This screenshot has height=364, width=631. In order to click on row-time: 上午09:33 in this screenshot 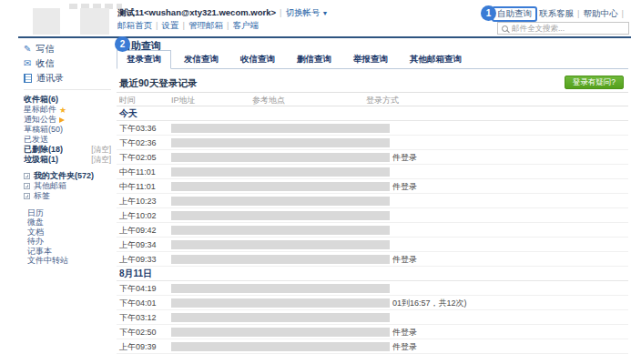, I will do `click(138, 259)`.